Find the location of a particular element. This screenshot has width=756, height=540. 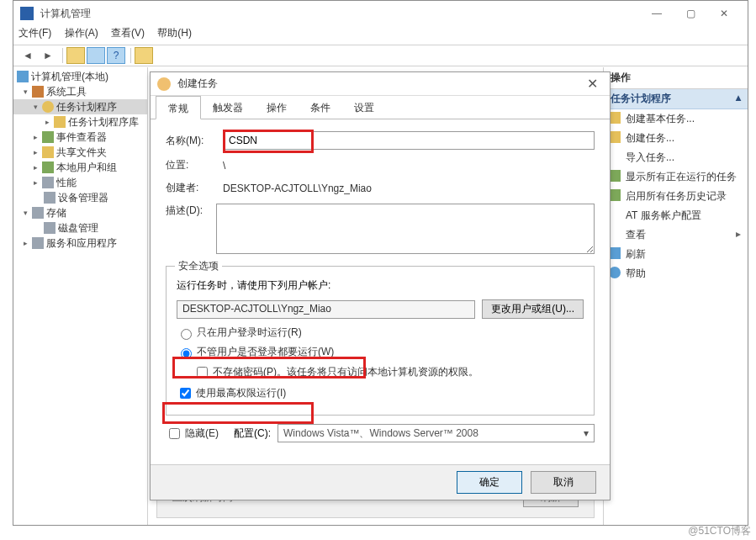

watermark: @51CTO博客 is located at coordinates (720, 532).